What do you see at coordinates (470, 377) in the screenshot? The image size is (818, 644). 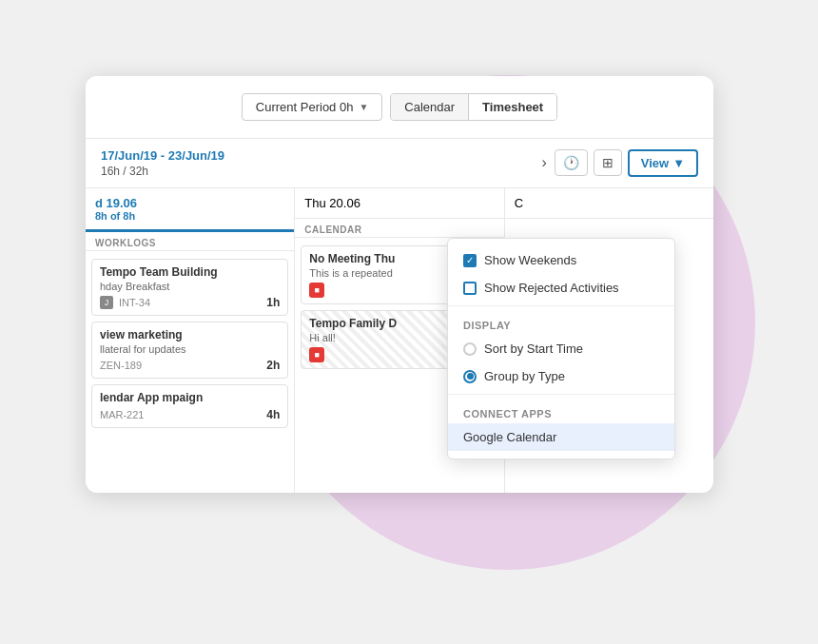 I see `radio-group-type` at bounding box center [470, 377].